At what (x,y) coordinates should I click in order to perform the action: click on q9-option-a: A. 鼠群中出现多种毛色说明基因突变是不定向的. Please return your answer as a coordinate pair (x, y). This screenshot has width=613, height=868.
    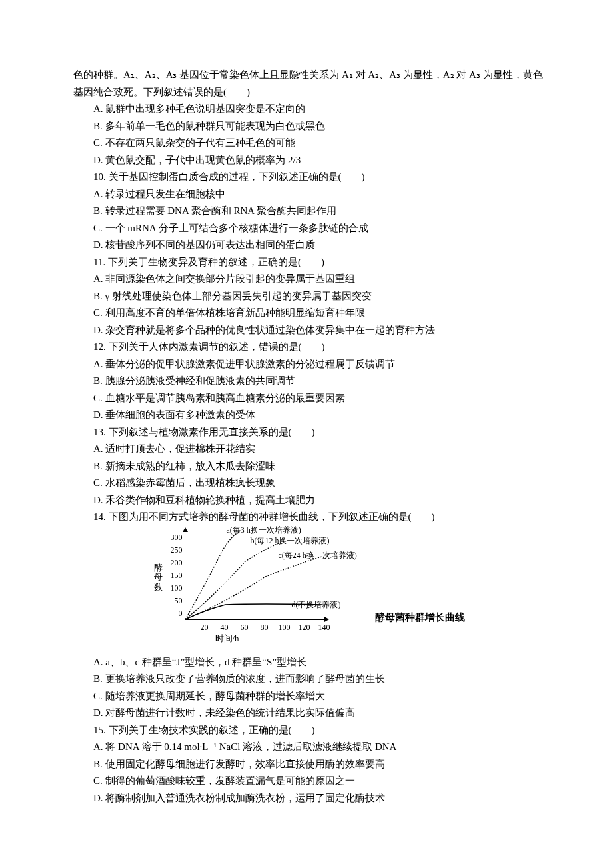
    Looking at the image, I should click on (310, 109).